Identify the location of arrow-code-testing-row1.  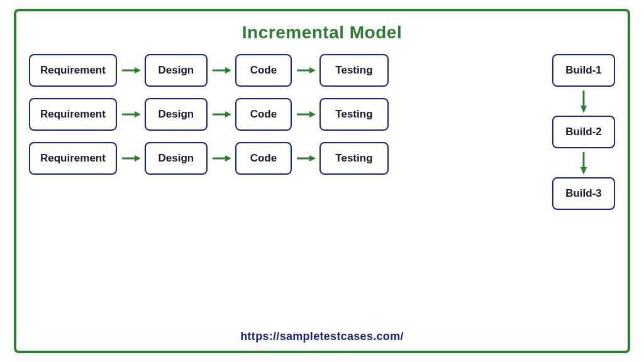
(306, 70).